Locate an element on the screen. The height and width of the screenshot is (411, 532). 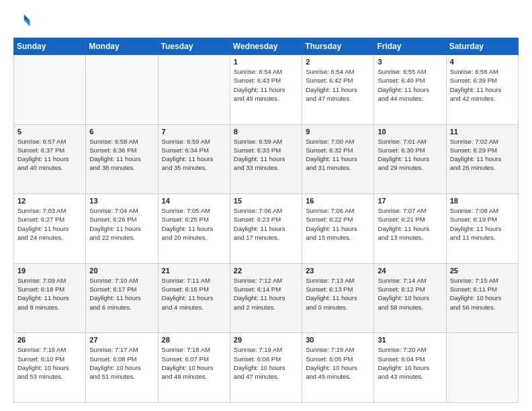
day-number: 11 is located at coordinates (482, 132).